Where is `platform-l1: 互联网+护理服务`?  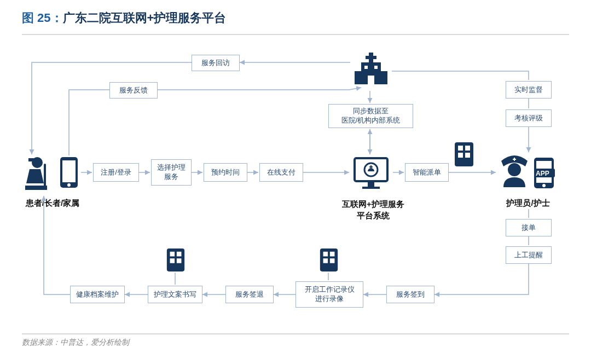 platform-l1: 互联网+护理服务 is located at coordinates (373, 204).